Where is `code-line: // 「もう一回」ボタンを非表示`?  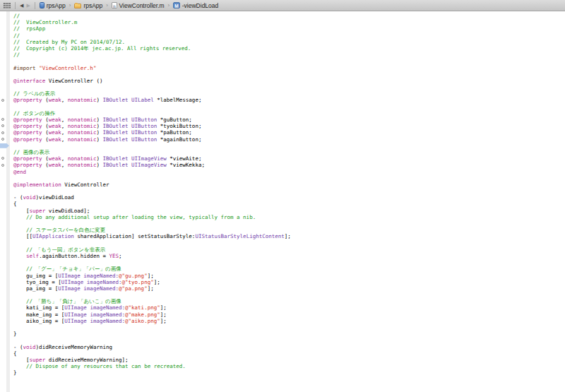
code-line: // 「もう一回」ボタンを非表示 is located at coordinates (282, 250).